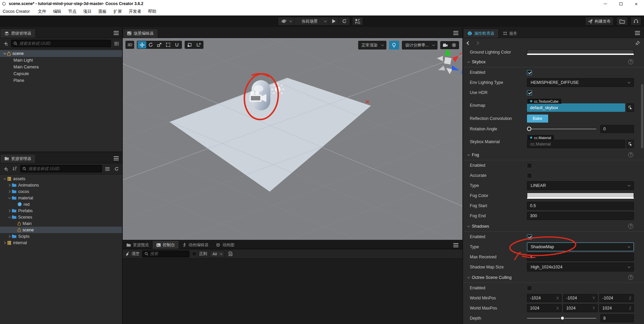 The image size is (644, 324). Describe the element at coordinates (116, 158) in the screenshot. I see `assets-menu-button` at that location.